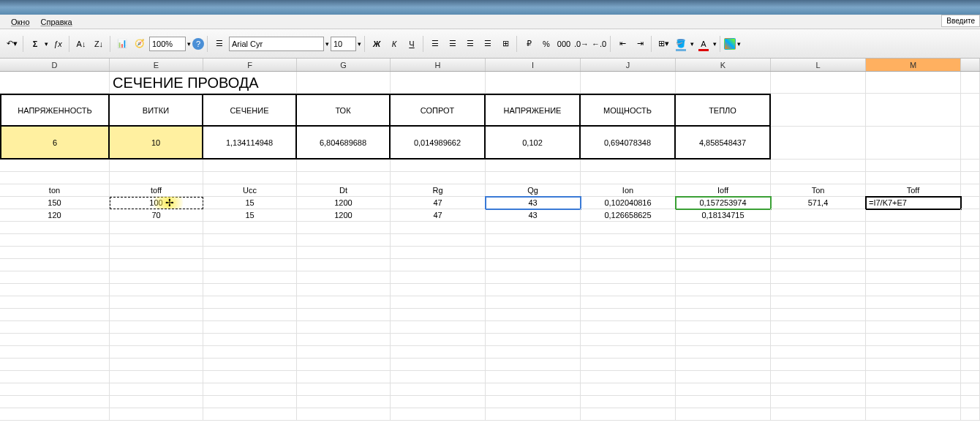 The width and height of the screenshot is (980, 439). I want to click on dropdown-icon: ▾, so click(328, 44).